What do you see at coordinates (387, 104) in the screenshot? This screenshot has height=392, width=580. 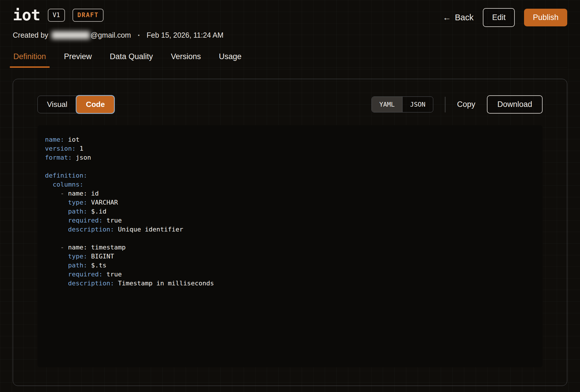 I see `format-yaml: YAML` at bounding box center [387, 104].